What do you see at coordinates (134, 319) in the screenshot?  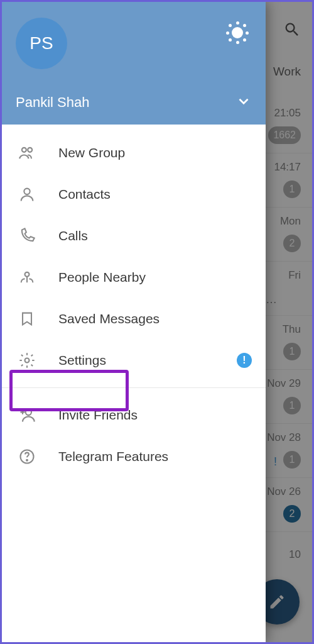 I see `menu-item-saved-messages: Saved Messages` at bounding box center [134, 319].